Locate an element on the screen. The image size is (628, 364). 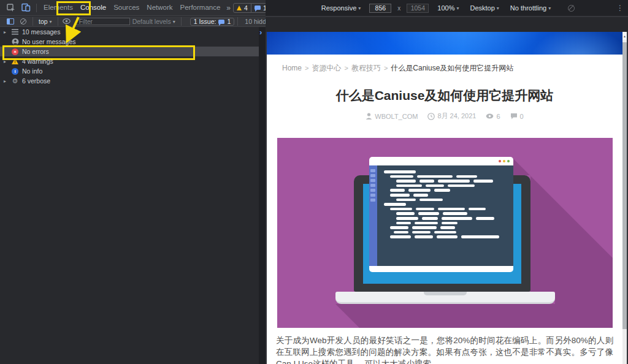
code-window-sidebar is located at coordinates (373, 216).